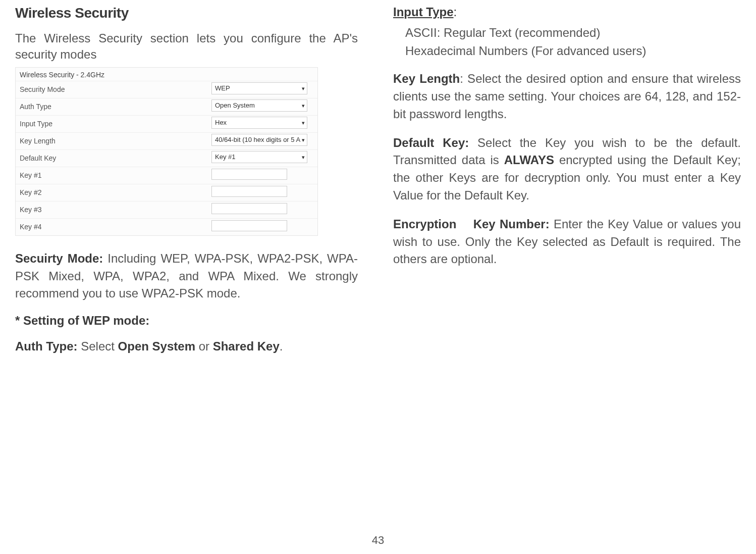 The width and height of the screenshot is (756, 554). What do you see at coordinates (567, 51) in the screenshot?
I see `input-type-hex: Hexadecimal Numbers (For advanced users)` at bounding box center [567, 51].